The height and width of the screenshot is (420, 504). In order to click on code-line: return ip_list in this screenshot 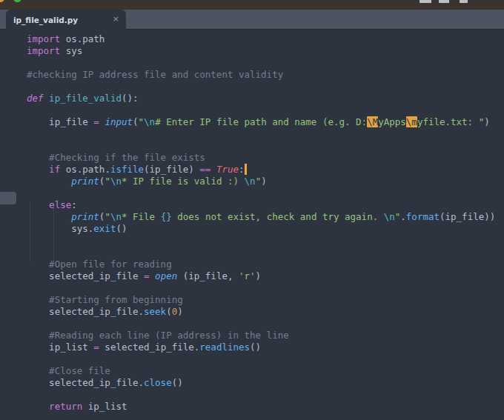, I will do `click(265, 407)`.